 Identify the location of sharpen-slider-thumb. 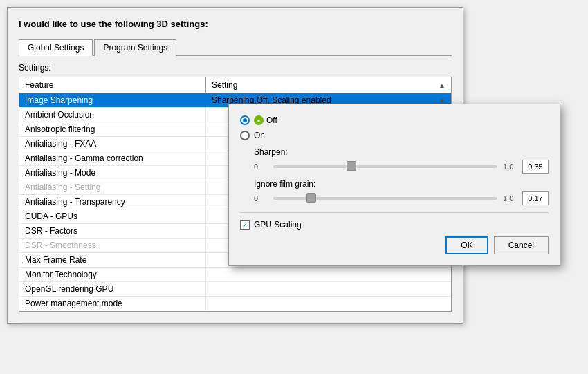
(351, 166).